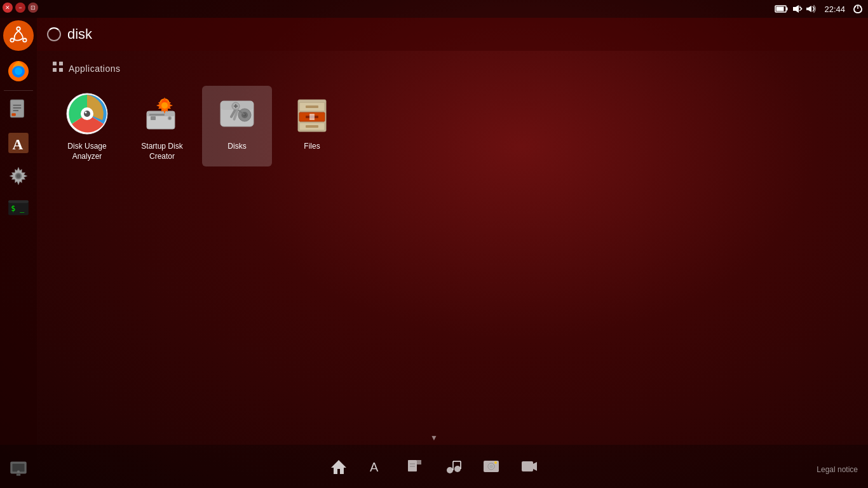  What do you see at coordinates (18, 253) in the screenshot?
I see `launcher-sidebar: A $ _` at bounding box center [18, 253].